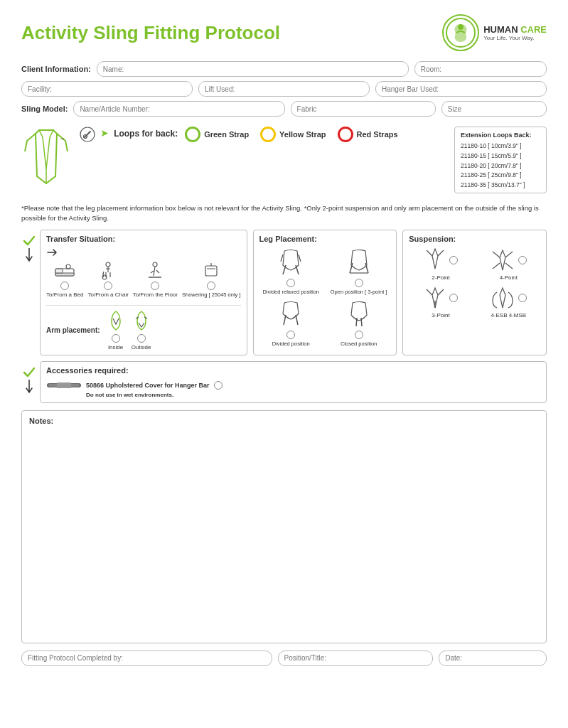 The height and width of the screenshot is (728, 568). I want to click on yellow-strap-item: Yellow Strap, so click(293, 134).